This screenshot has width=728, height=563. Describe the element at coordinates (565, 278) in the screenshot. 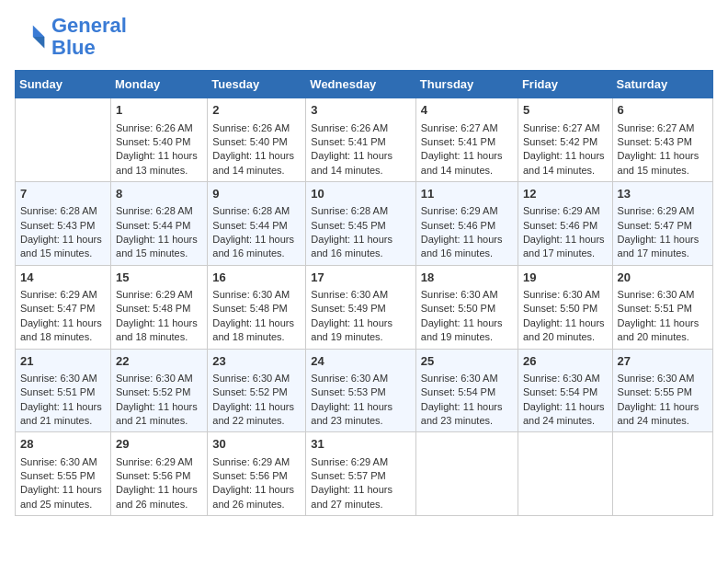

I see `day-number: 19` at that location.